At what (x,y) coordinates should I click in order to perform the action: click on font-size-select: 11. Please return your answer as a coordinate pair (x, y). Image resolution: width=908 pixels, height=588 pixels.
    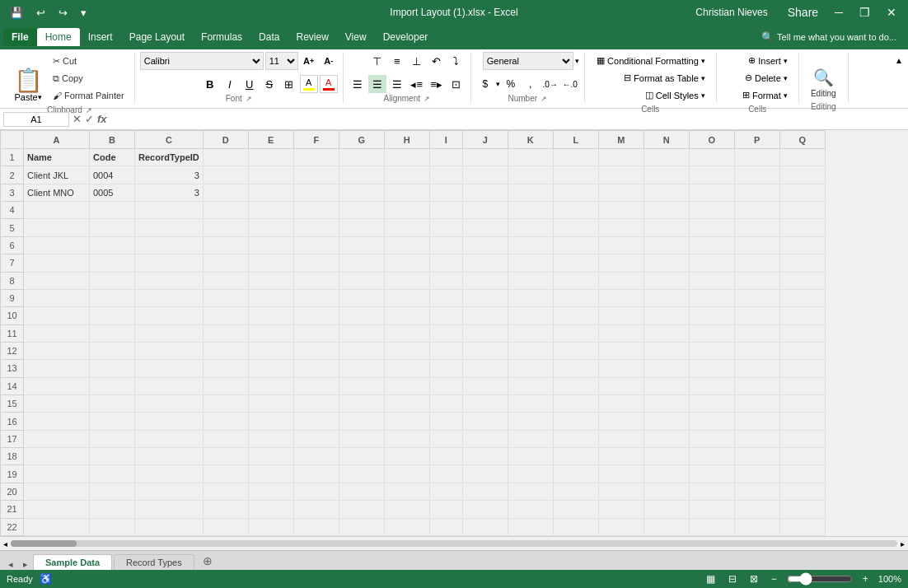
    Looking at the image, I should click on (282, 61).